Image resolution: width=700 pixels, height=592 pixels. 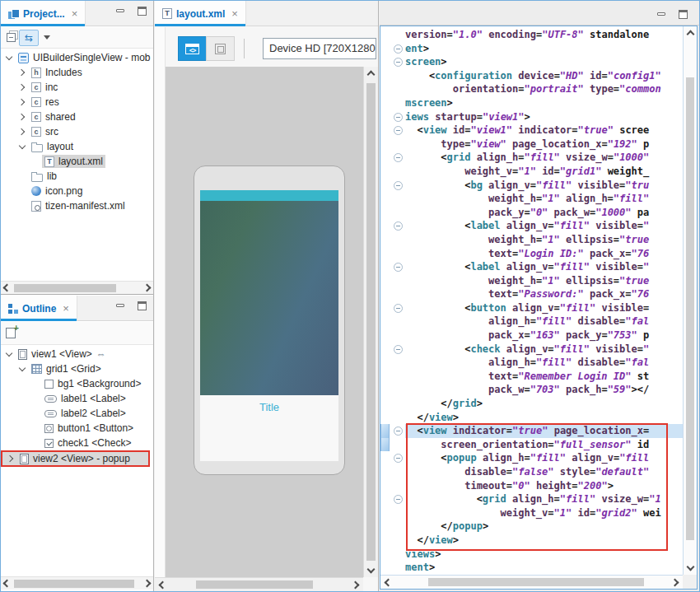 I want to click on tree-item-icon.png: icon.png, so click(x=77, y=191).